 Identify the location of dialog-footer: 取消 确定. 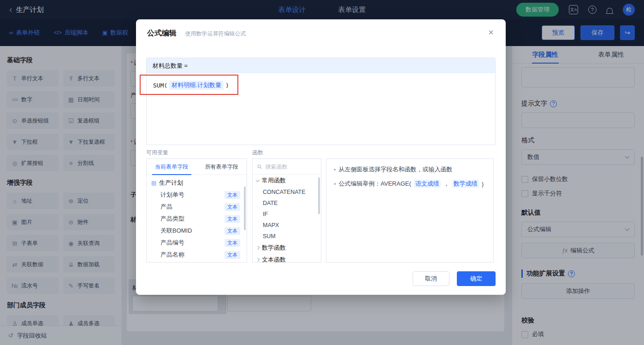
(454, 279).